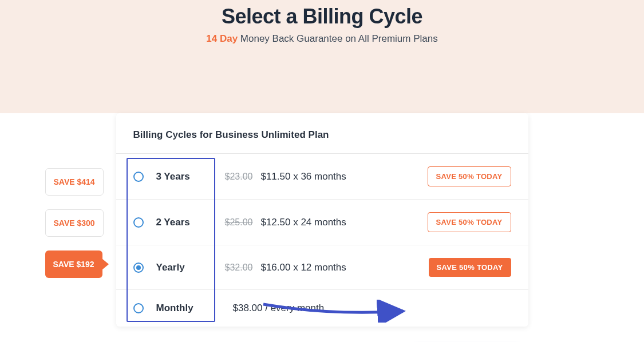  I want to click on side-tags-container: SAVE $414 SAVE $300 SAVE $192, so click(77, 230).